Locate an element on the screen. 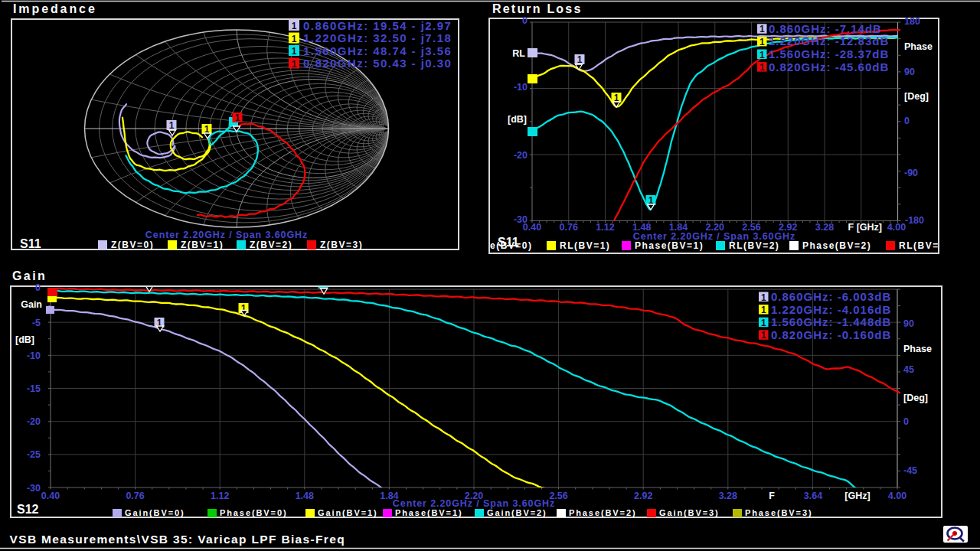 The image size is (980, 551). svg-text: 0.820GHz: -0.160dB is located at coordinates (831, 335).